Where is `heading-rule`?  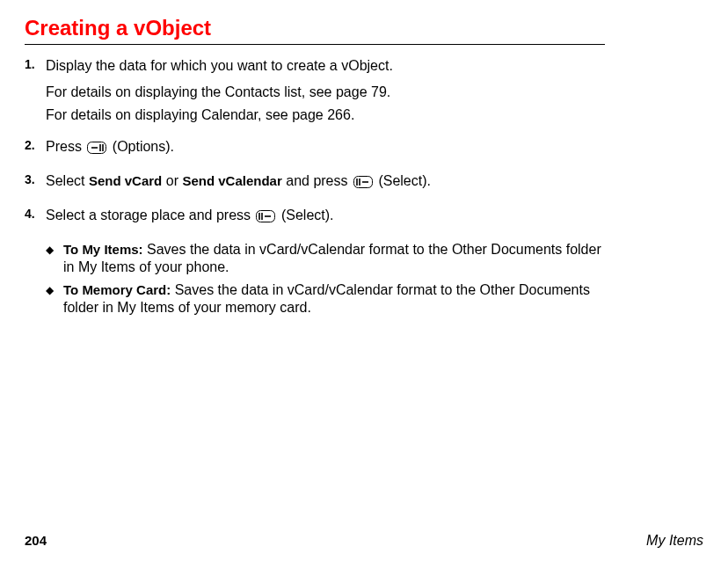 heading-rule is located at coordinates (315, 44).